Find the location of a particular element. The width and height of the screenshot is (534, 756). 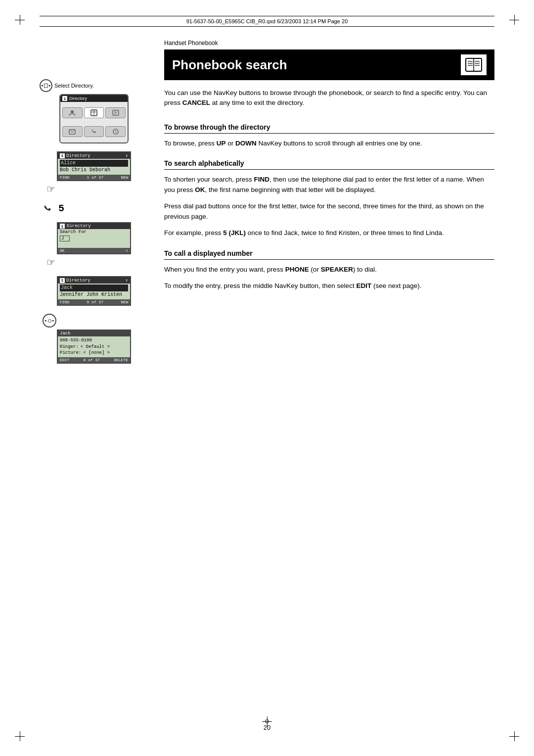

lcd-delete-btn: DELETE is located at coordinates (121, 360).